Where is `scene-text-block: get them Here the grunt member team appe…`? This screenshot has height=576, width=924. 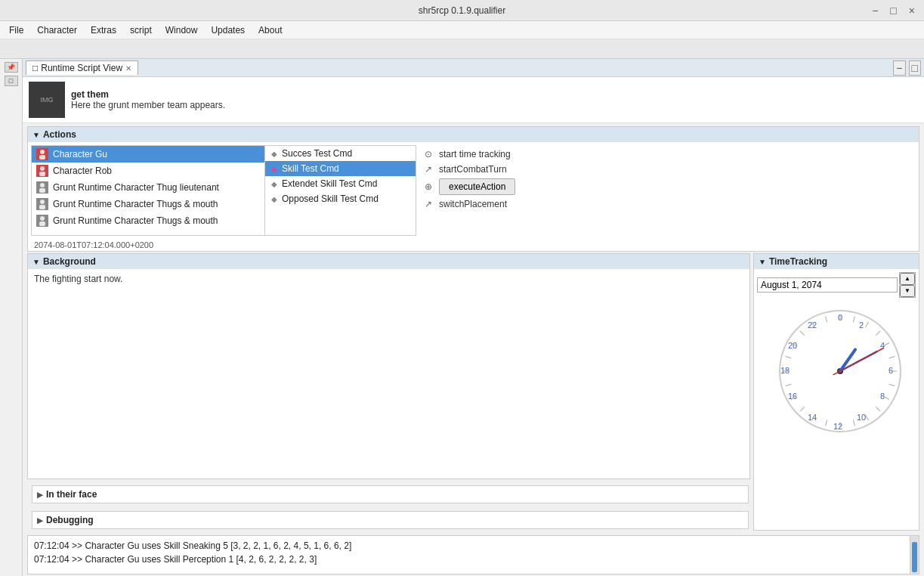 scene-text-block: get them Here the grunt member team appe… is located at coordinates (148, 100).